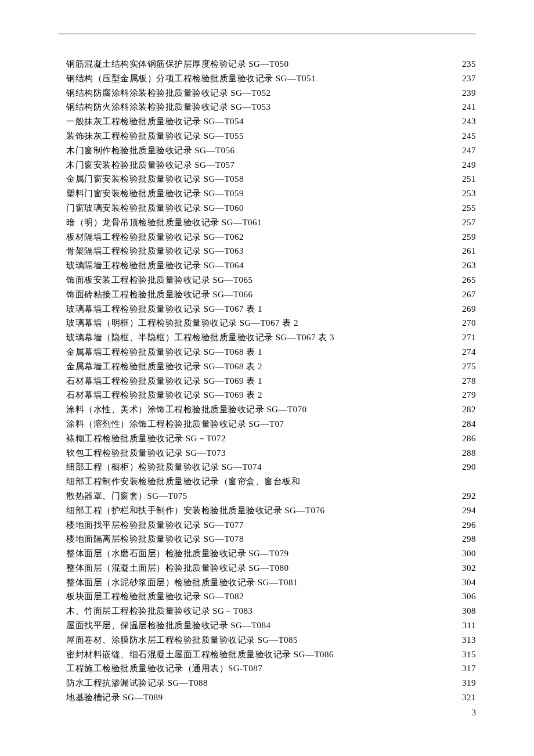 This screenshot has width=534, height=756. What do you see at coordinates (464, 151) in the screenshot?
I see `toc-page: 247` at bounding box center [464, 151].